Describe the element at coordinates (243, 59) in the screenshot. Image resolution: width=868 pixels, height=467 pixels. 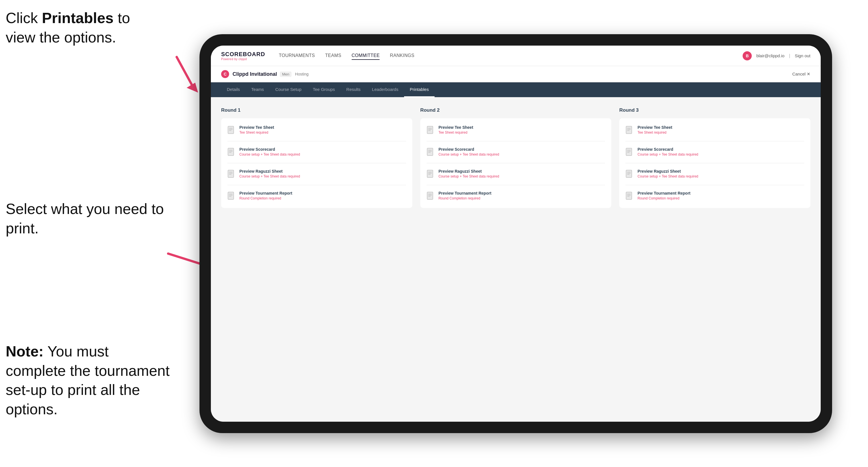
I see `logo-subtitle: Powered by clippd` at that location.